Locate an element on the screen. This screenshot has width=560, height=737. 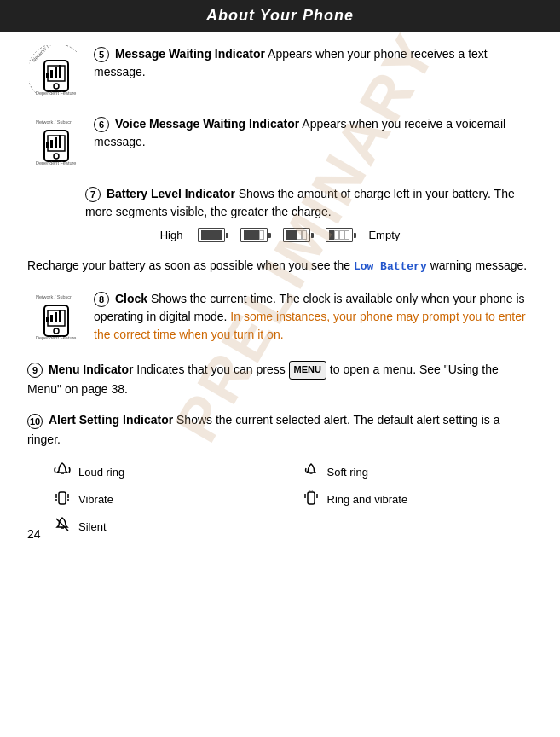
battery-text: 7 Battery Level Indicator Shows the amou… is located at coordinates (309, 203).